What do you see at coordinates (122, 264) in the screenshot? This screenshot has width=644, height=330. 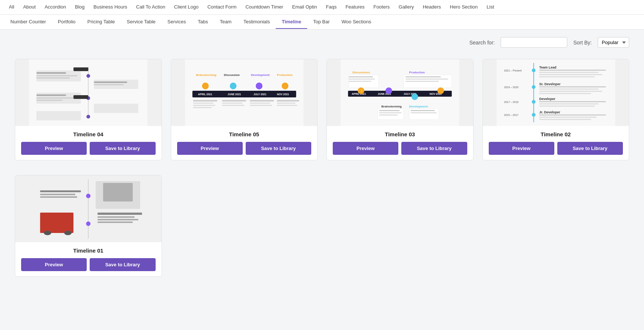 I see `save-button-timeline01: Save to Library` at bounding box center [122, 264].